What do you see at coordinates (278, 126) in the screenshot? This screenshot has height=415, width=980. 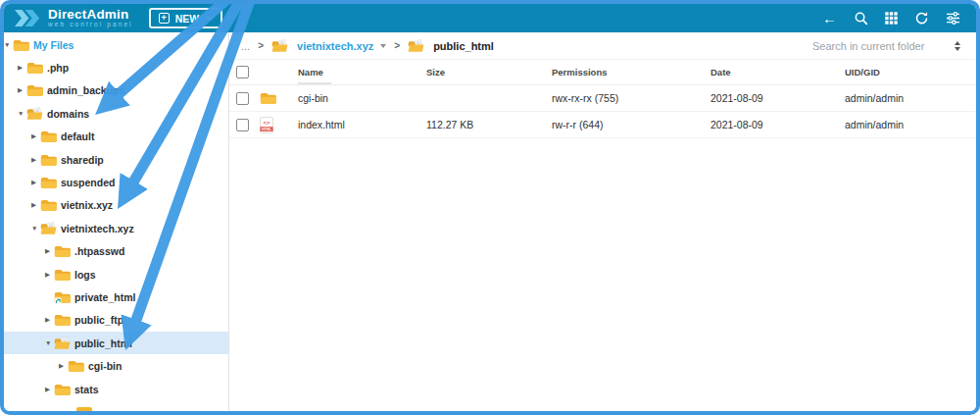 I see `html-file-icon: <>HTML` at bounding box center [278, 126].